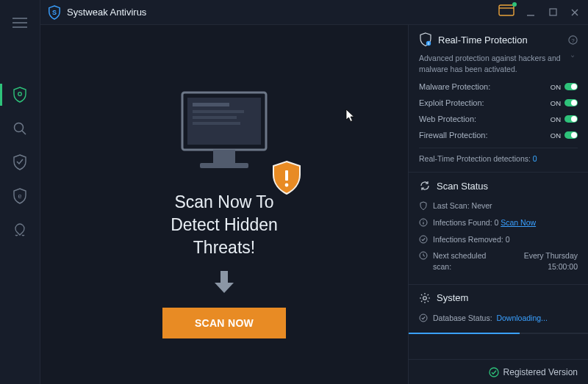  Describe the element at coordinates (498, 63) in the screenshot. I see `realtime-note: Advanced protection against hackers and …` at that location.